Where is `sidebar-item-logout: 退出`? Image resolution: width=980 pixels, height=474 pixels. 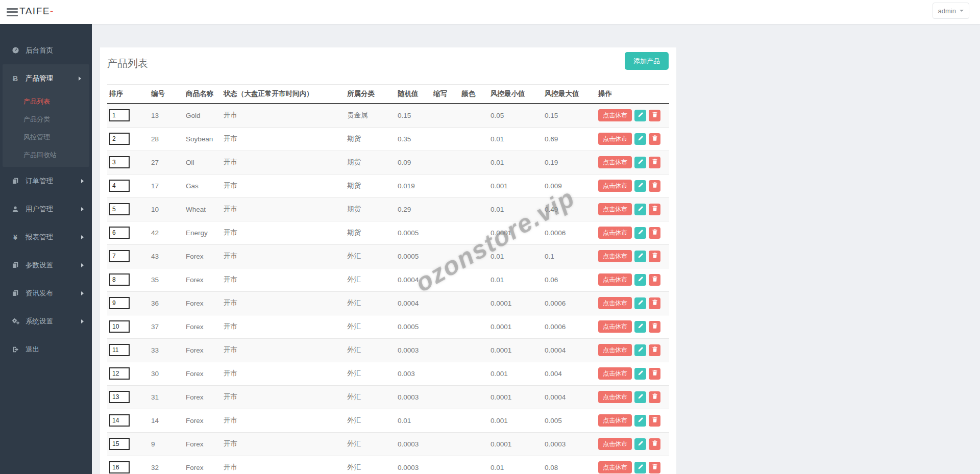
sidebar-item-logout: 退出 is located at coordinates (46, 349).